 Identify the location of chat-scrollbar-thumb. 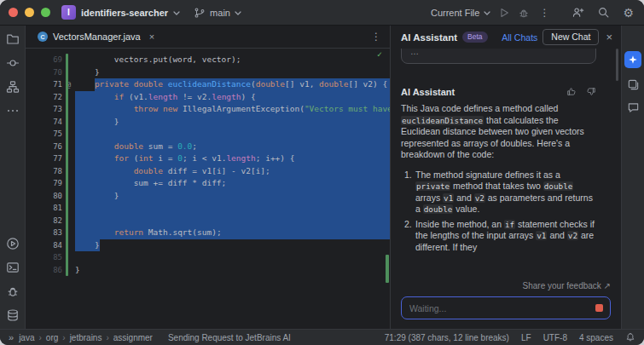
(618, 65).